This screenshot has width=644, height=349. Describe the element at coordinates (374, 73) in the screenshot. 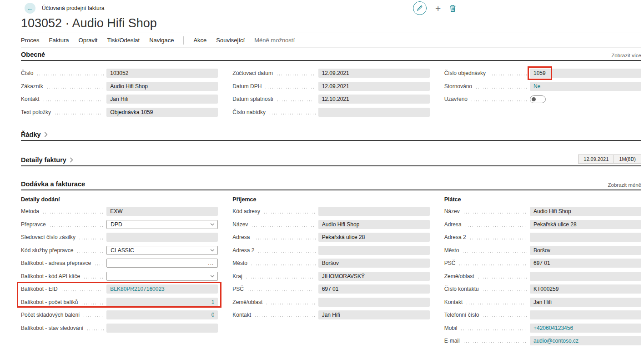

I see `field-box-zuctovaci-datum: 12.09.2021` at that location.